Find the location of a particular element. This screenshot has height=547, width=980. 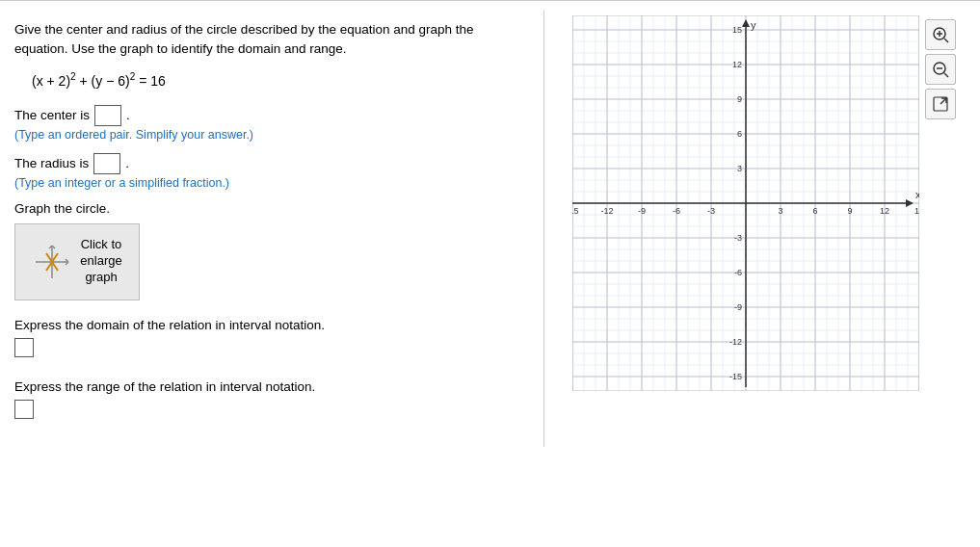

magnify-minus-icon is located at coordinates (940, 69).